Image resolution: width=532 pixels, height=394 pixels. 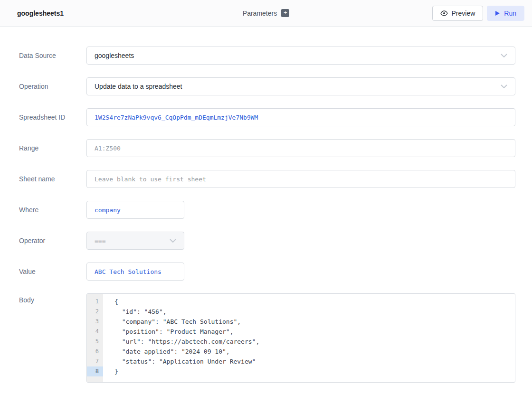 I want to click on range-input: A1:Z500, so click(x=301, y=148).